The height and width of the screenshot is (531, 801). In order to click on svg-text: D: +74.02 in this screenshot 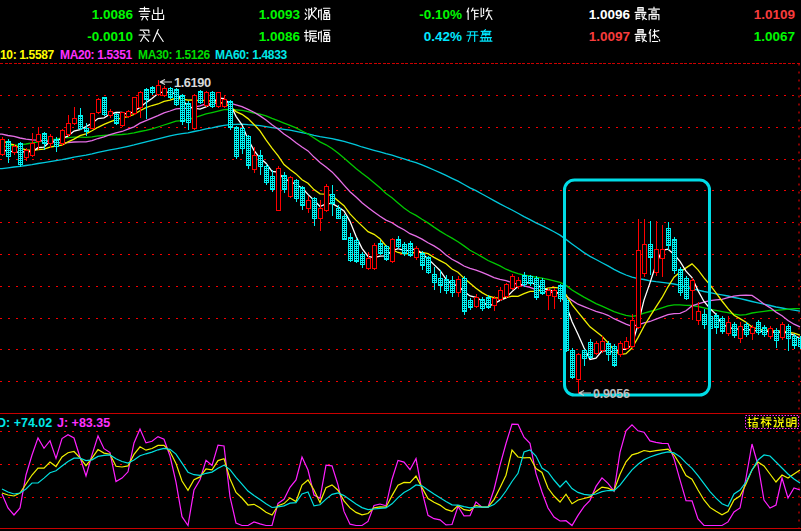, I will do `click(26, 423)`.